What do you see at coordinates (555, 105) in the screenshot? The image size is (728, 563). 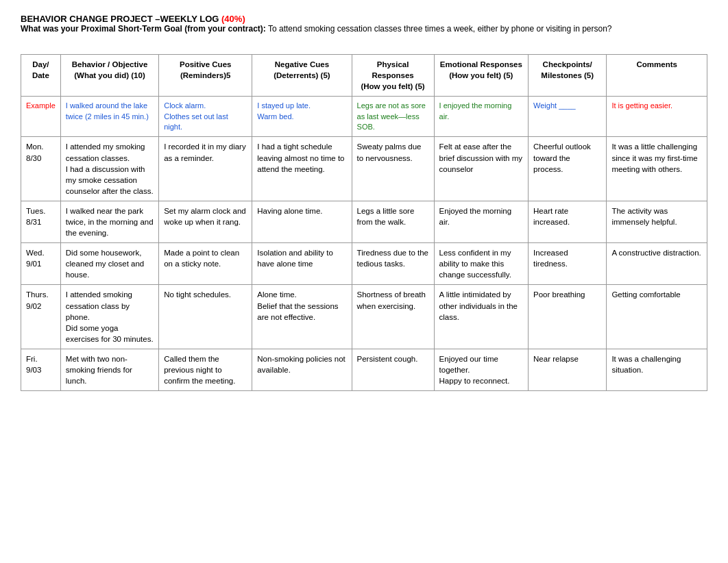 I see `example-checkpoints-text: Weight ____` at bounding box center [555, 105].